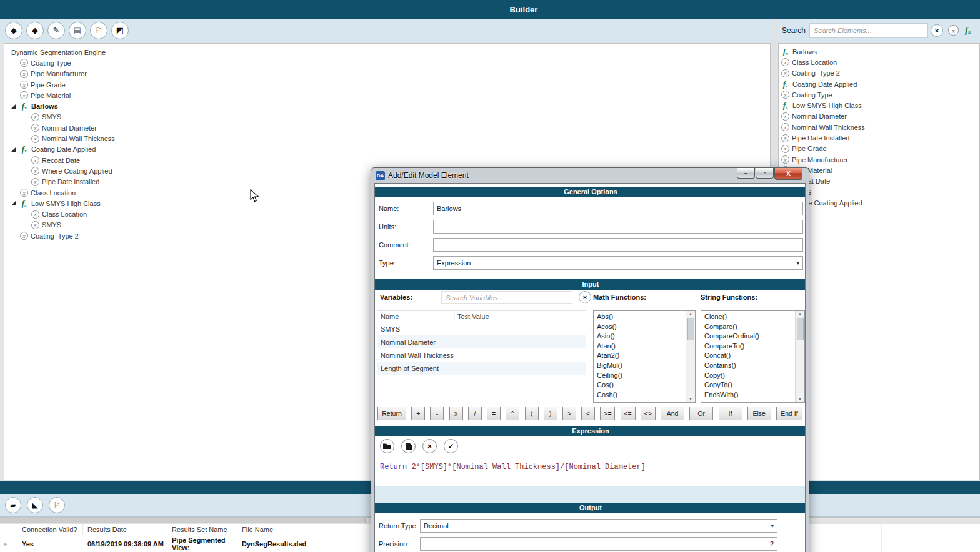 Image resolution: width=980 pixels, height=552 pixels. Describe the element at coordinates (35, 31) in the screenshot. I see `add-child-element-button: ◆` at that location.